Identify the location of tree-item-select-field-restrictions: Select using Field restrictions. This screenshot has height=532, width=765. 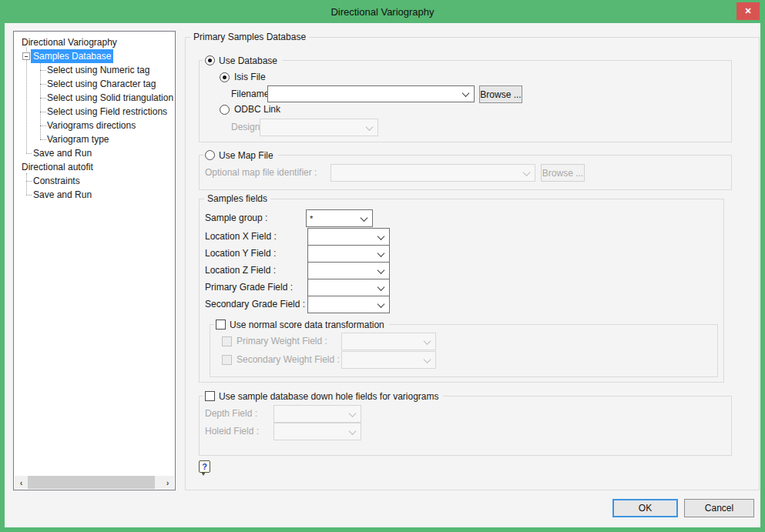
(94, 112).